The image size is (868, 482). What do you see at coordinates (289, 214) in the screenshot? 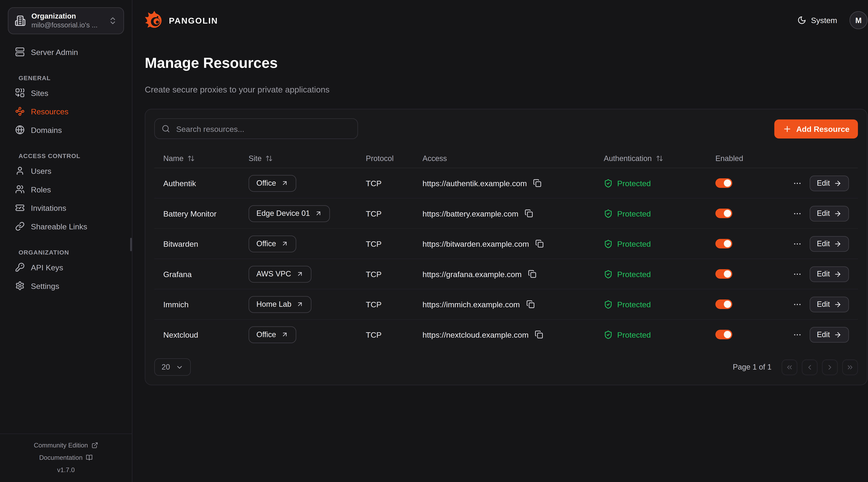
I see `site-link-button: Edge Device 01` at bounding box center [289, 214].